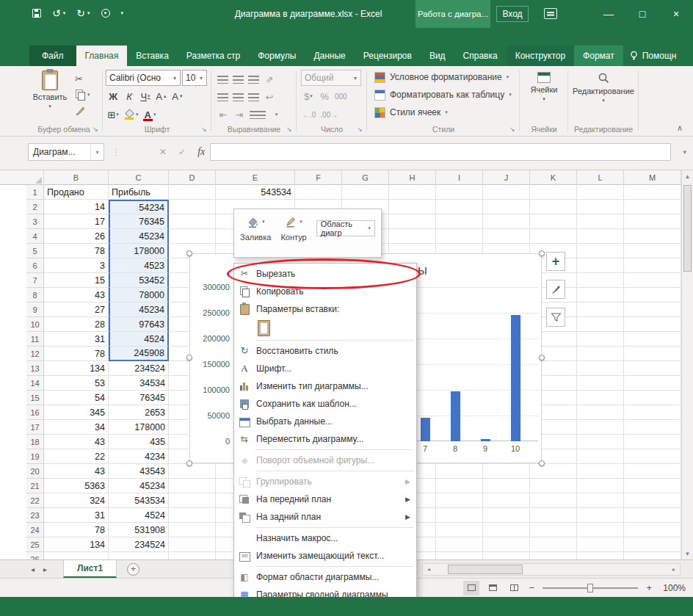 This screenshot has width=693, height=616. Describe the element at coordinates (139, 251) in the screenshot. I see `cell-C5: 178000` at that location.